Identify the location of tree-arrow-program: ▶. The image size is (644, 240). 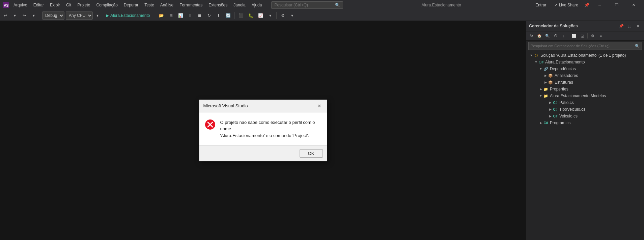
(541, 123).